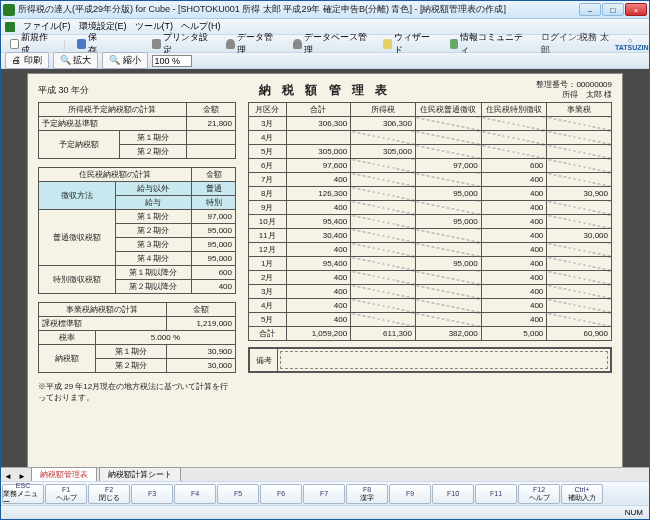 Image resolution: width=650 pixels, height=520 pixels. I want to click on id-block: 整理番号：00000009 所得 太郎 様, so click(574, 90).